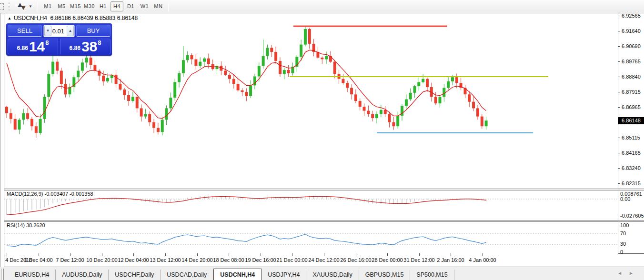 The height and width of the screenshot is (280, 644). What do you see at coordinates (25, 30) in the screenshot?
I see `sell-button: SELL` at bounding box center [25, 30].